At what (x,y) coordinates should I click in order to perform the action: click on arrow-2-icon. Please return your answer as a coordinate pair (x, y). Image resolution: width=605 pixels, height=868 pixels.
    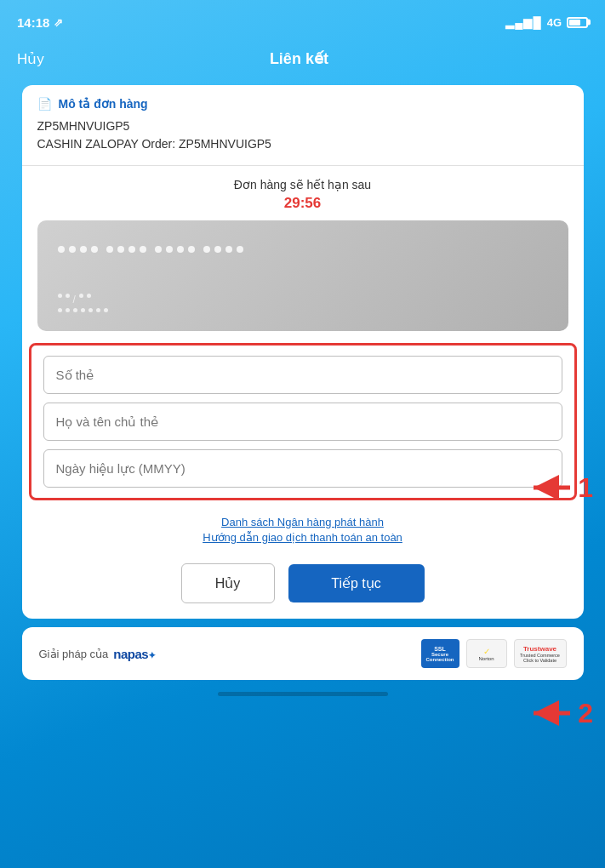
    Looking at the image, I should click on (549, 713).